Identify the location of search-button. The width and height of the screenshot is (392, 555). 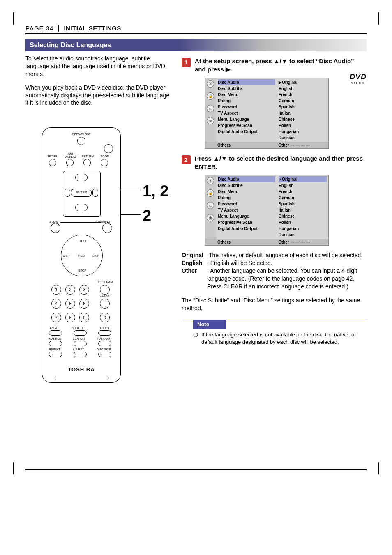
(80, 343).